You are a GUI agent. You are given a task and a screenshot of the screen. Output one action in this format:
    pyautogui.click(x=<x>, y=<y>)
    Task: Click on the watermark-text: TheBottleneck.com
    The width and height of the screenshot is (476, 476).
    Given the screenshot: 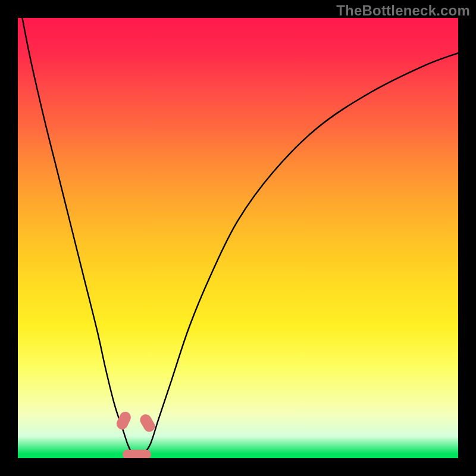 What is the action you would take?
    pyautogui.click(x=403, y=11)
    